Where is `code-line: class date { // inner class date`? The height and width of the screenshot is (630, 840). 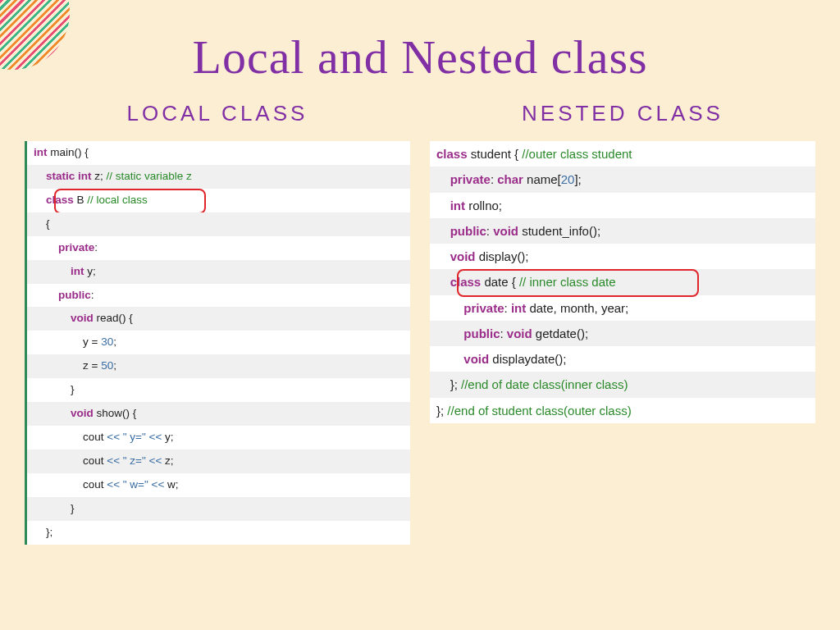 code-line: class date { // inner class date is located at coordinates (623, 282).